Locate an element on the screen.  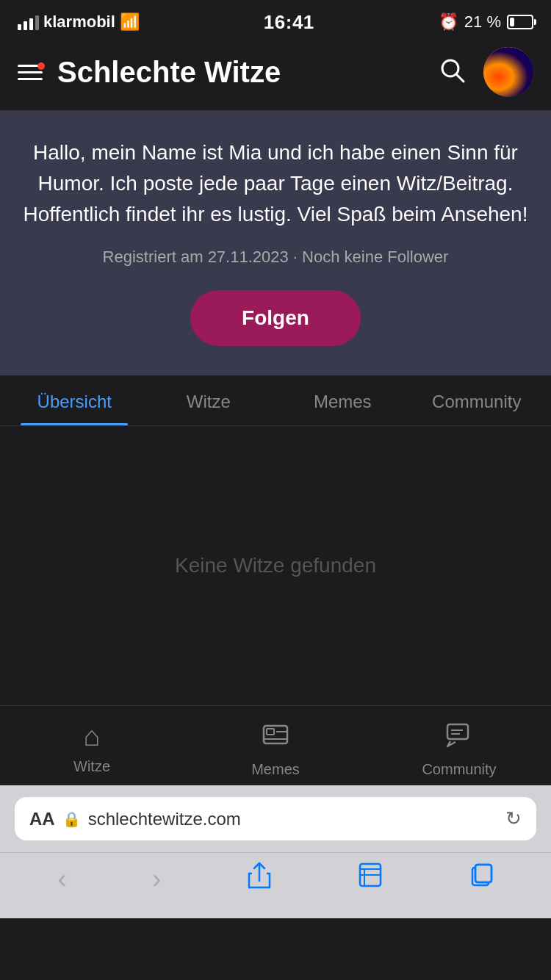
bottom-nav-memes: Memes is located at coordinates (276, 749).